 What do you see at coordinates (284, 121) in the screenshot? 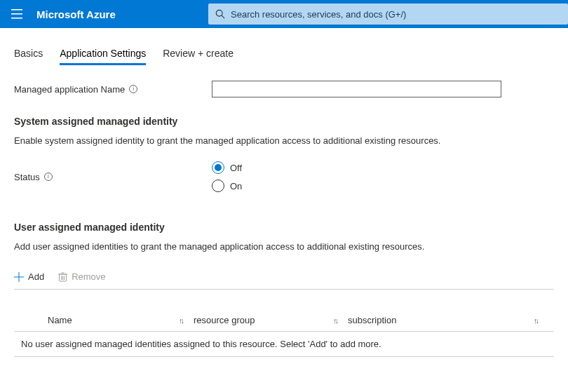
I see `system-identity-title: System assigned managed identity` at bounding box center [284, 121].